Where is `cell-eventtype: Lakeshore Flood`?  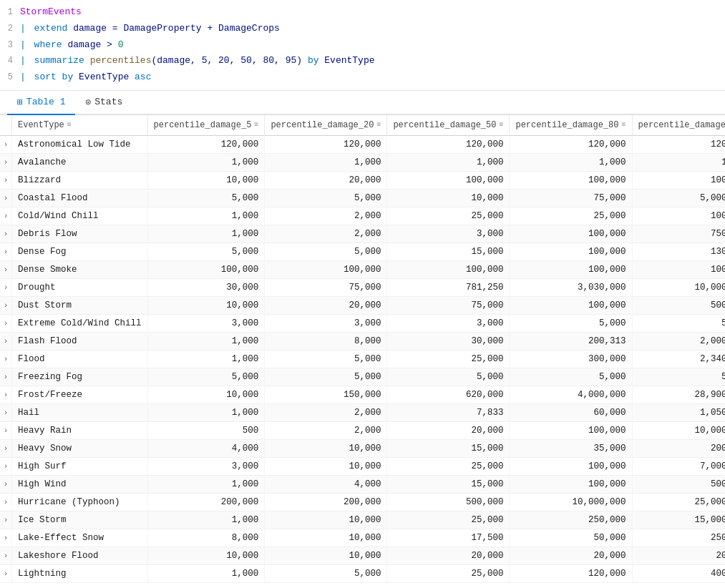 cell-eventtype: Lakeshore Flood is located at coordinates (80, 555).